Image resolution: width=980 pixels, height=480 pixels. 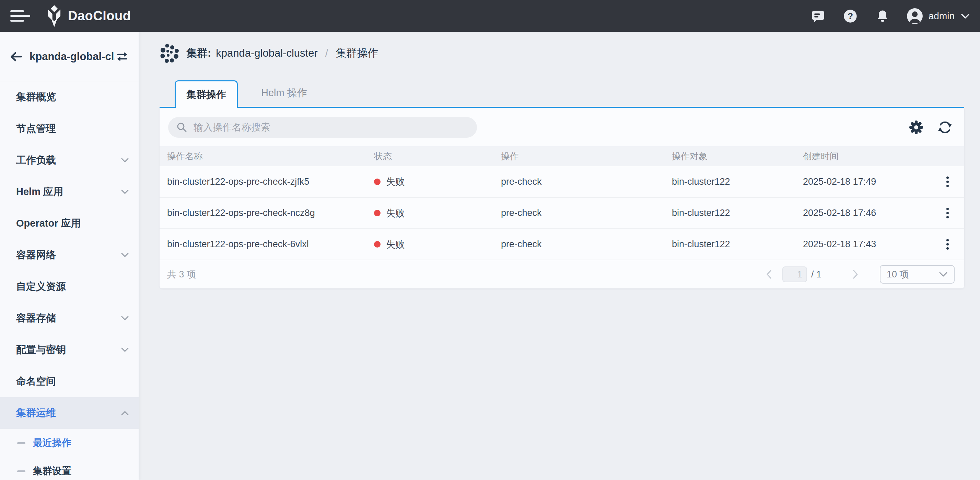 What do you see at coordinates (490, 16) in the screenshot?
I see `top-bar: DaoCloud ?` at bounding box center [490, 16].